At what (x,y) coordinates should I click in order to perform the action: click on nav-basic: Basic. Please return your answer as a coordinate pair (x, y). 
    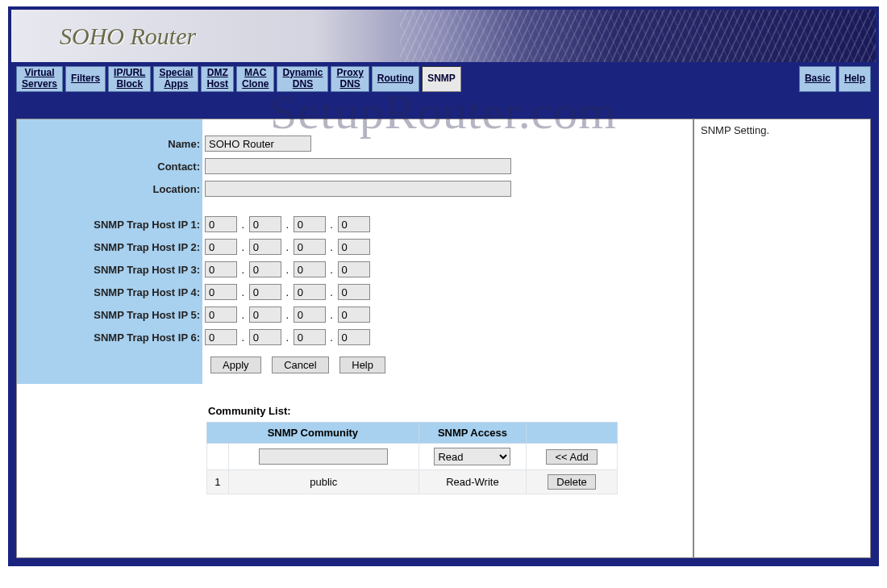
    Looking at the image, I should click on (818, 79).